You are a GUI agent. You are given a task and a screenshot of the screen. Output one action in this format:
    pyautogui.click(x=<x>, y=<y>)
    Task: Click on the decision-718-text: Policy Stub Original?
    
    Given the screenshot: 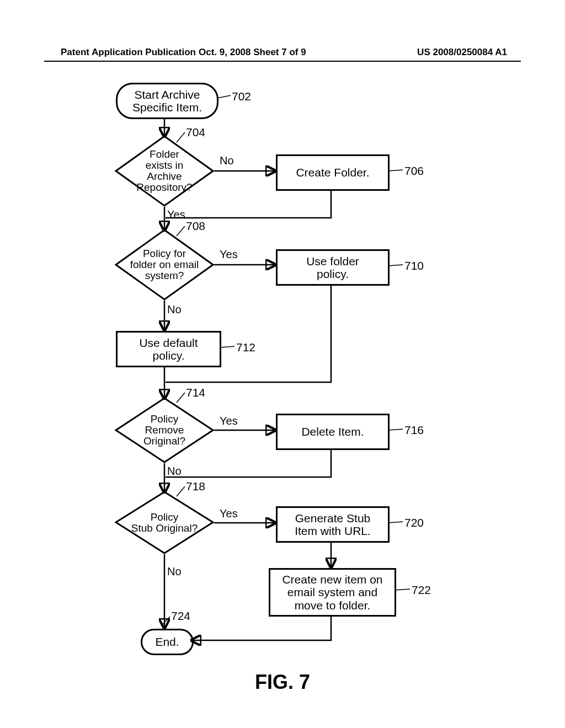 What is the action you would take?
    pyautogui.click(x=164, y=523)
    